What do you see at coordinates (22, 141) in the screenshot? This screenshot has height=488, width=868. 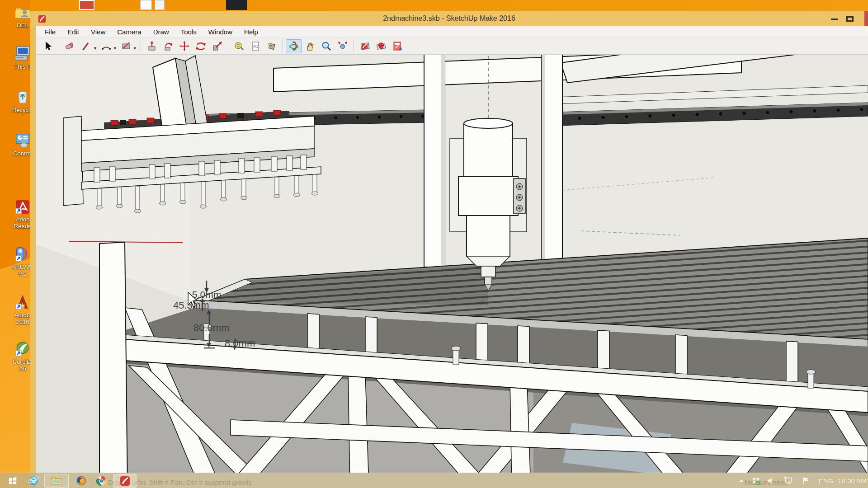 I see `control-panel-icon` at bounding box center [22, 141].